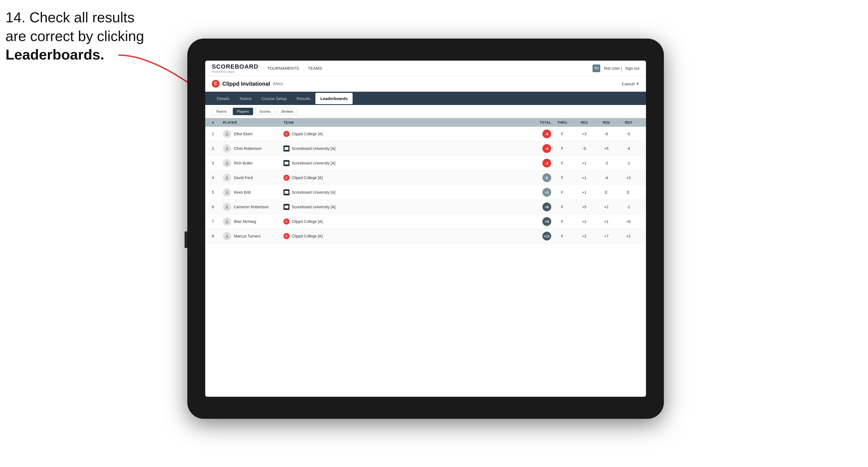 This screenshot has width=868, height=467. I want to click on nav-teams: TEAMS, so click(315, 68).